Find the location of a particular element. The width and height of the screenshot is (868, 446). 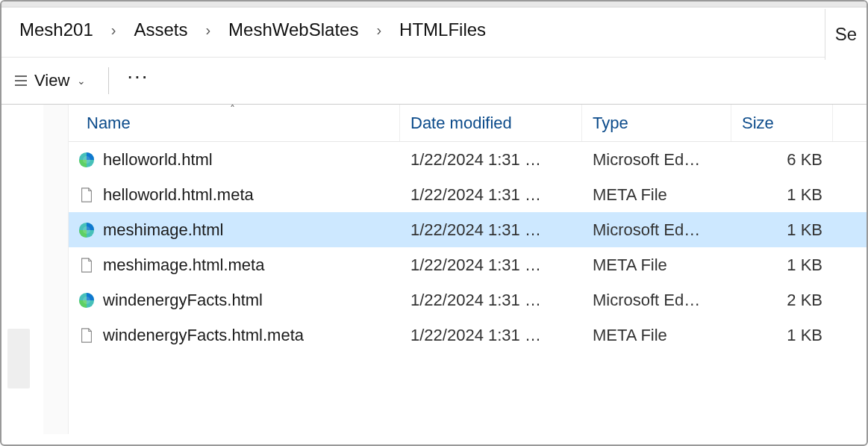

table-row: meshimage.html1/22/2024 1:31 …Microsoft … is located at coordinates (467, 230).